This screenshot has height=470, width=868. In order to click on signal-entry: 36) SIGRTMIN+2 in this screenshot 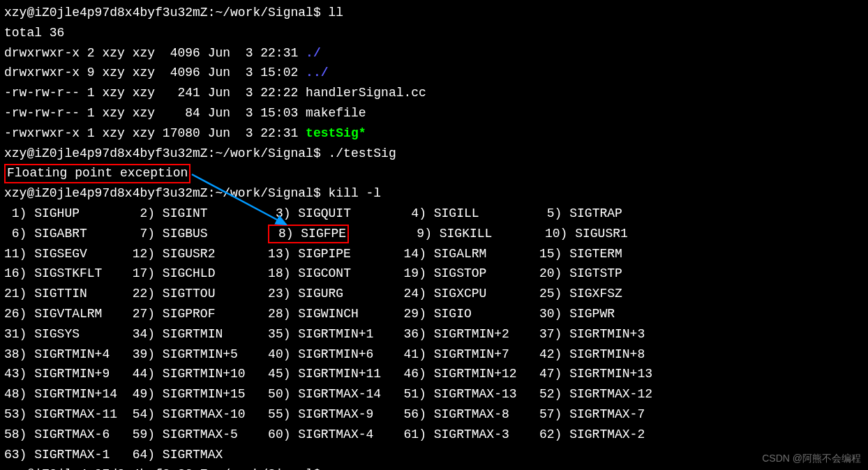, I will do `click(456, 334)`.